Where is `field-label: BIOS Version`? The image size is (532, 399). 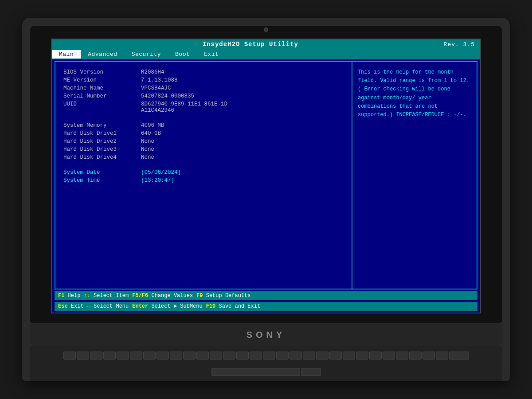 field-label: BIOS Version is located at coordinates (102, 72).